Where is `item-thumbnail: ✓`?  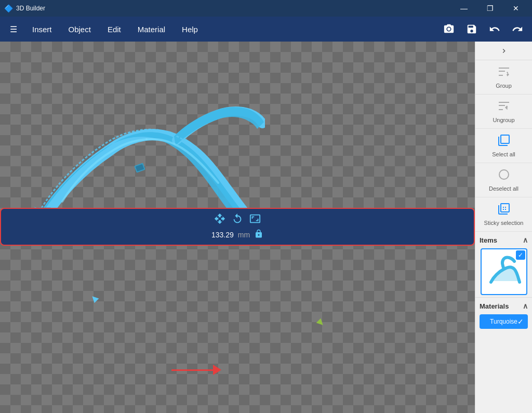
item-thumbnail: ✓ is located at coordinates (504, 272).